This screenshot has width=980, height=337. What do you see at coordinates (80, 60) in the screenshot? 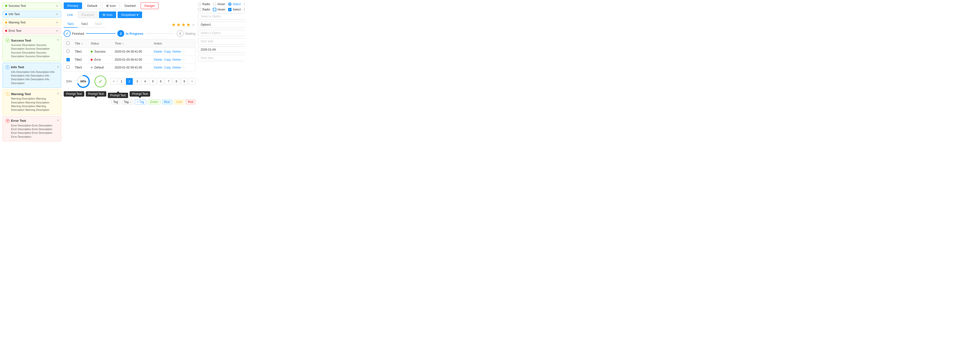
I see `cell-title: Title2` at bounding box center [80, 60].